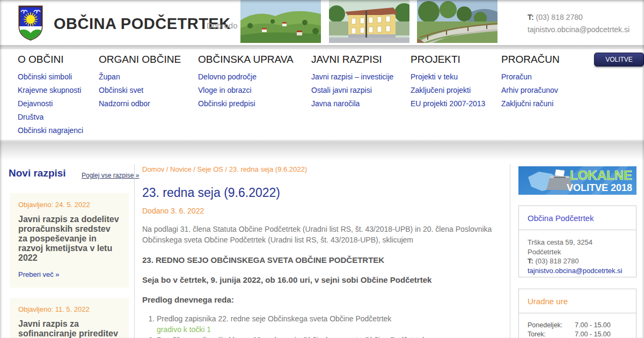  I want to click on header-photo-municipal-building, so click(369, 21).